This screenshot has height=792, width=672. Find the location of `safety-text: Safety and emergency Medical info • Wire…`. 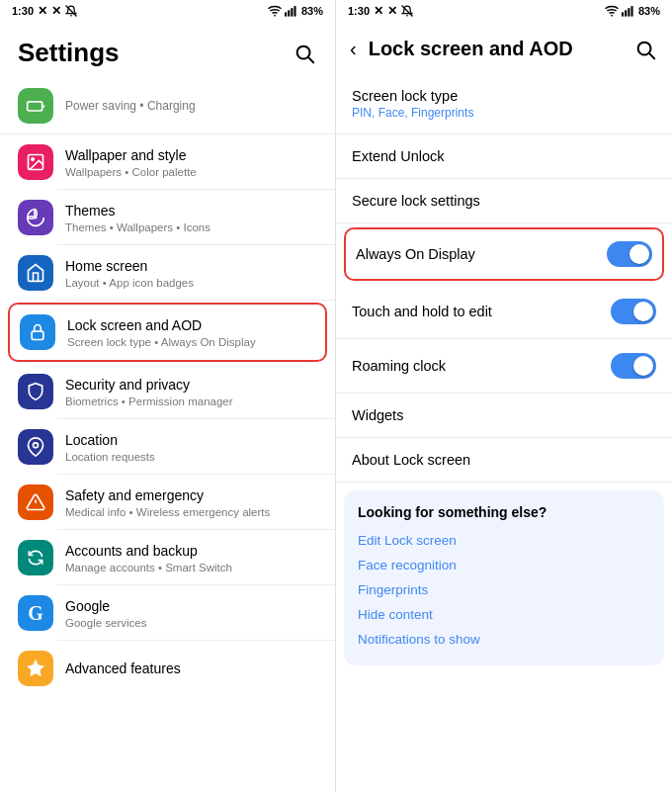

safety-text: Safety and emergency Medical info • Wire… is located at coordinates (168, 502).